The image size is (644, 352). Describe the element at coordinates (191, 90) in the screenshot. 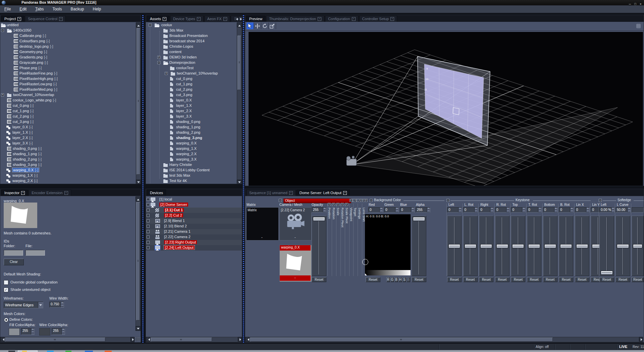

I see `tree-item: cut_2.png` at that location.